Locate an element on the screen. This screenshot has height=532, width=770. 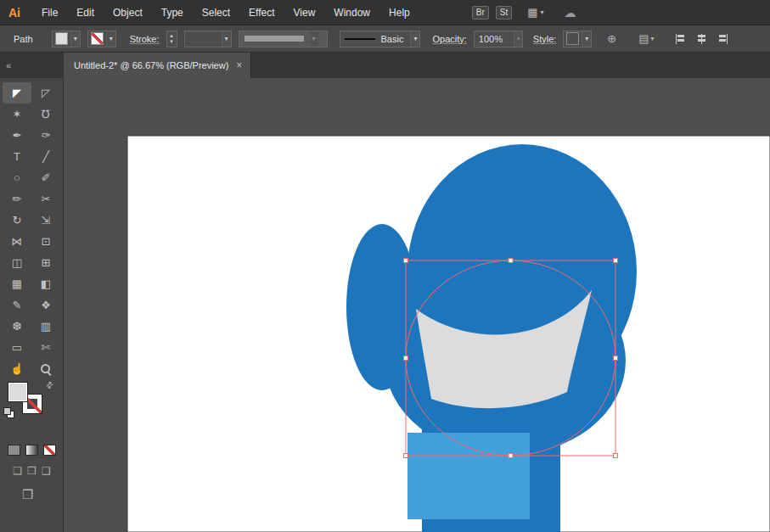
handle-bottom-left is located at coordinates (406, 456).